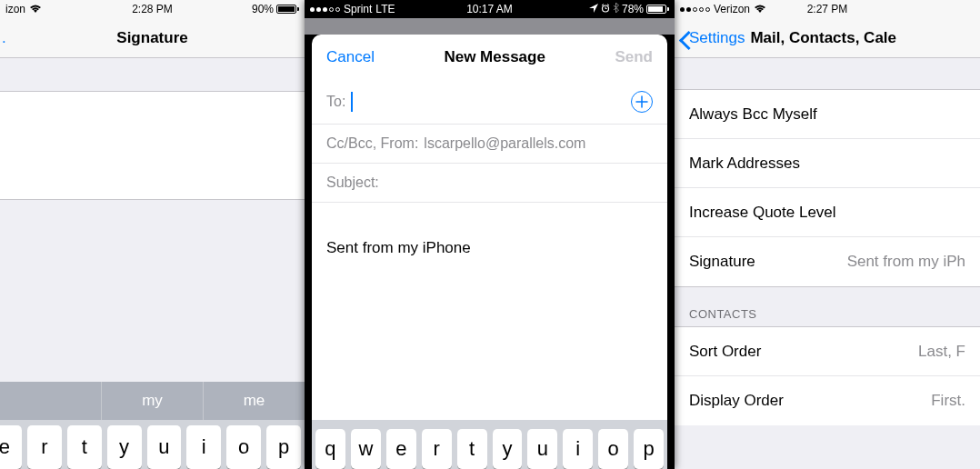  Describe the element at coordinates (722, 262) in the screenshot. I see `row-label: Signature` at that location.